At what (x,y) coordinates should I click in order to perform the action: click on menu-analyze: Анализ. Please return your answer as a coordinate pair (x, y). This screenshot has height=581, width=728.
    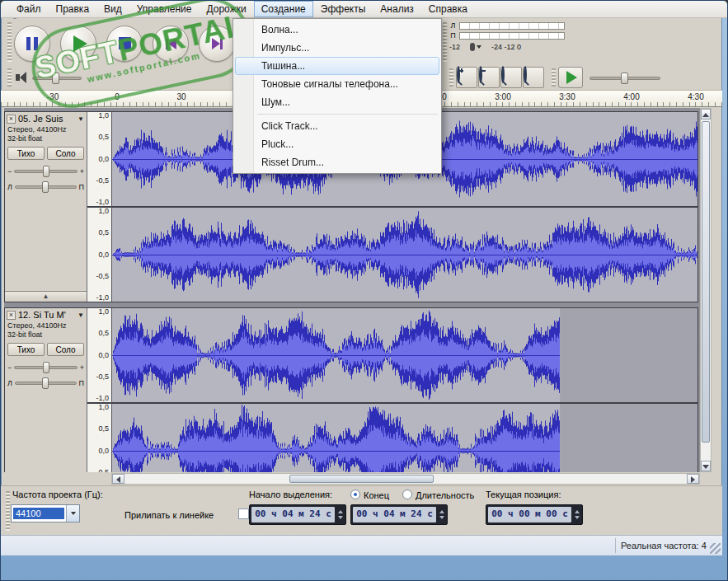
    Looking at the image, I should click on (397, 9).